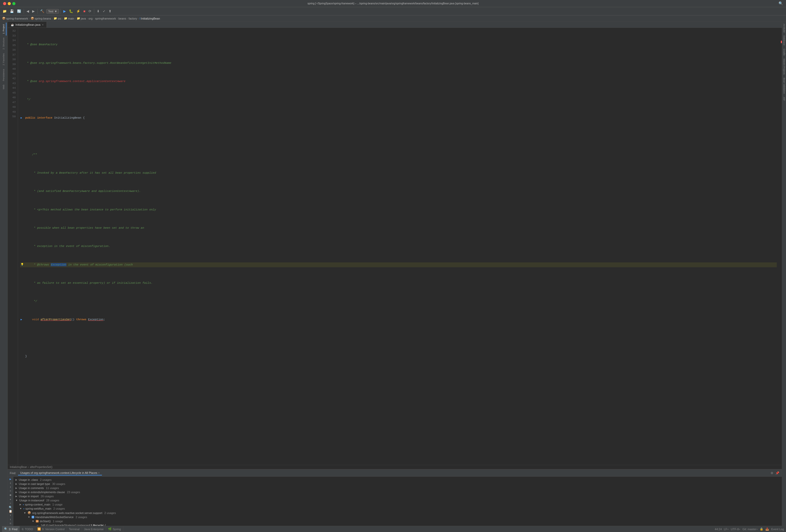 This screenshot has height=532, width=786. What do you see at coordinates (778, 529) in the screenshot?
I see `event-log: Event Log` at bounding box center [778, 529].